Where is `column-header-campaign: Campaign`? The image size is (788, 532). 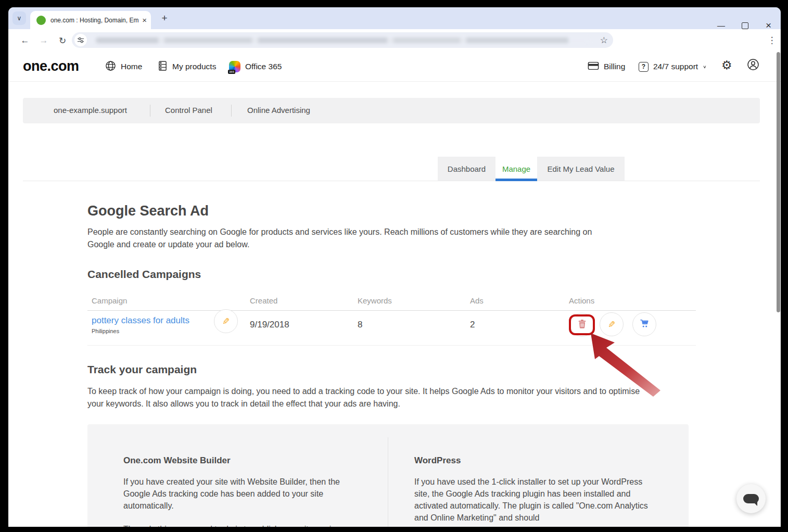
column-header-campaign: Campaign is located at coordinates (109, 301).